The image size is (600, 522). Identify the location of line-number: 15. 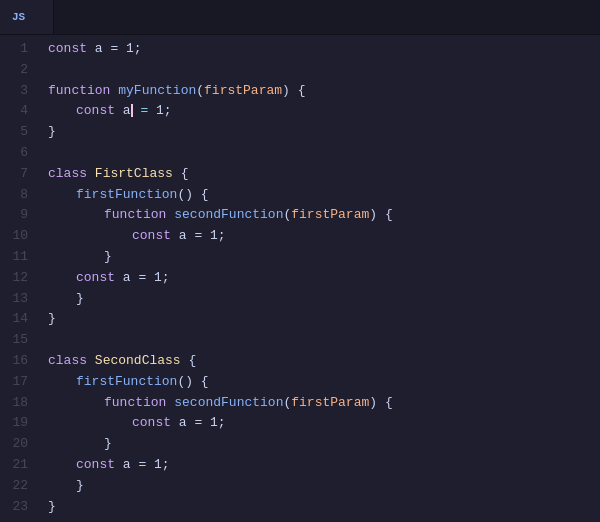
(18, 340).